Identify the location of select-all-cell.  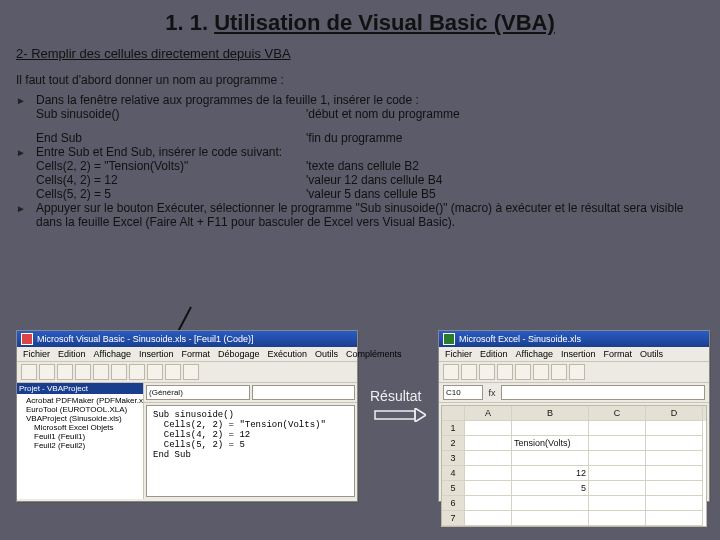
(454, 414).